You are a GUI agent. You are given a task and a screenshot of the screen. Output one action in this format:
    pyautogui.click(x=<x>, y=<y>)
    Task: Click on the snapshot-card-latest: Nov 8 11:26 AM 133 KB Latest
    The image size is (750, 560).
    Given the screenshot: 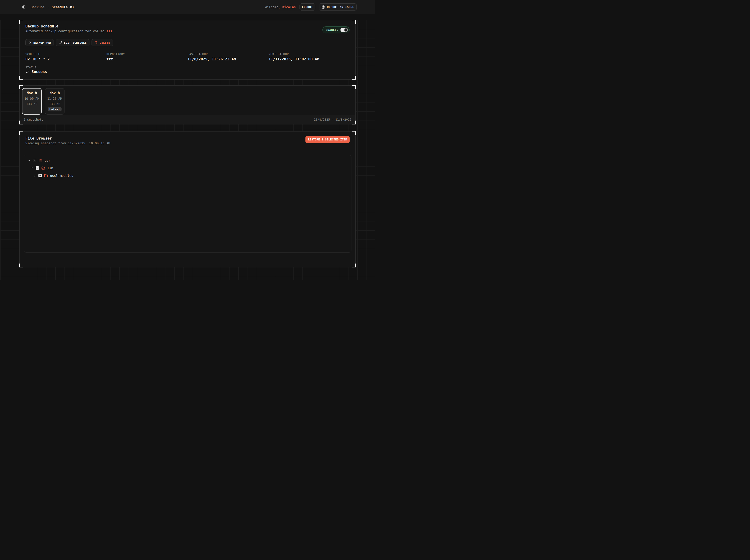 What is the action you would take?
    pyautogui.click(x=55, y=101)
    